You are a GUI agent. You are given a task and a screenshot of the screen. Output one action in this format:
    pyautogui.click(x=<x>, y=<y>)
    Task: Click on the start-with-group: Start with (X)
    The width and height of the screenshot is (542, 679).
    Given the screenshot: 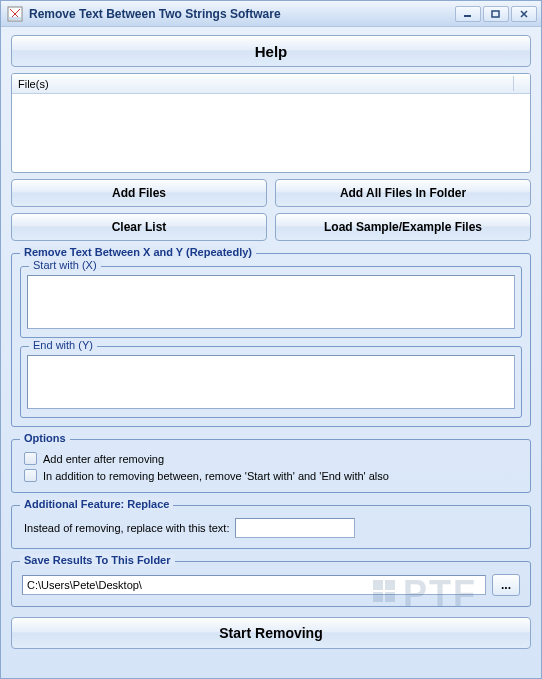 What is the action you would take?
    pyautogui.click(x=271, y=302)
    